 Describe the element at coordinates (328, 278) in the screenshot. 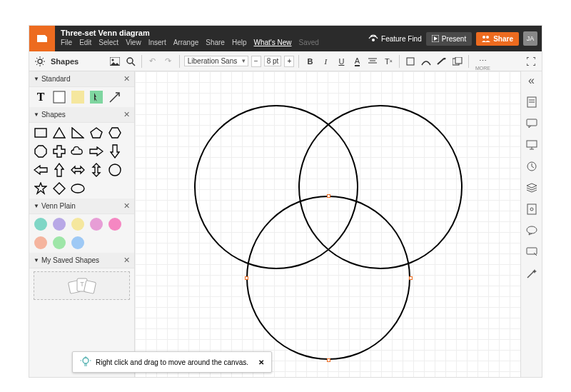

I see `venn-circle-C` at that location.